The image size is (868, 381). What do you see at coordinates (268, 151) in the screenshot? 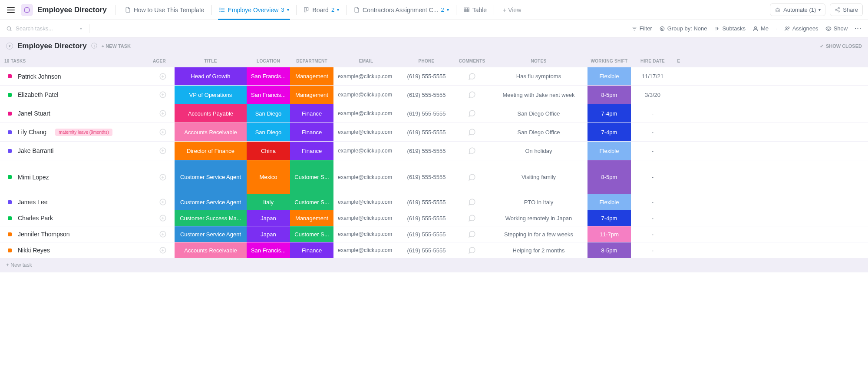
I see `cell-location: China` at bounding box center [268, 151].